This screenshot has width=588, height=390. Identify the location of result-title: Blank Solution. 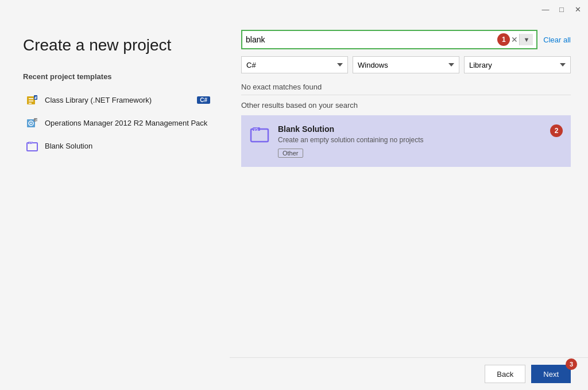
(410, 129).